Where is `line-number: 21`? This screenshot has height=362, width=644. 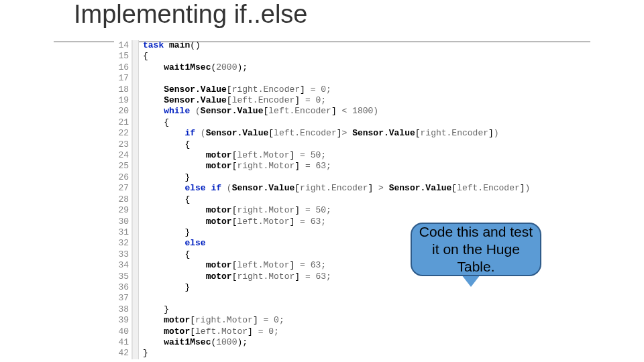 line-number: 21 is located at coordinates (121, 123).